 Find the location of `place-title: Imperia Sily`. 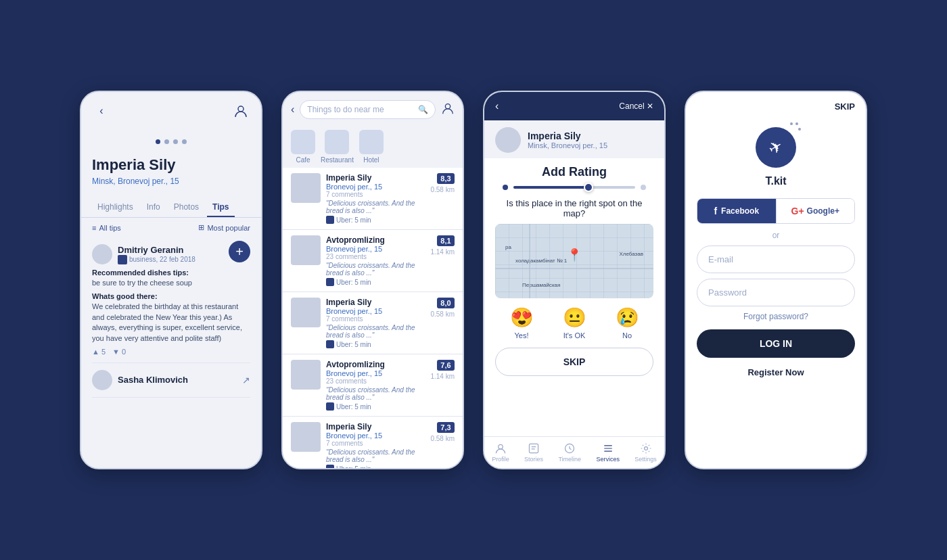

place-title: Imperia Sily is located at coordinates (171, 165).